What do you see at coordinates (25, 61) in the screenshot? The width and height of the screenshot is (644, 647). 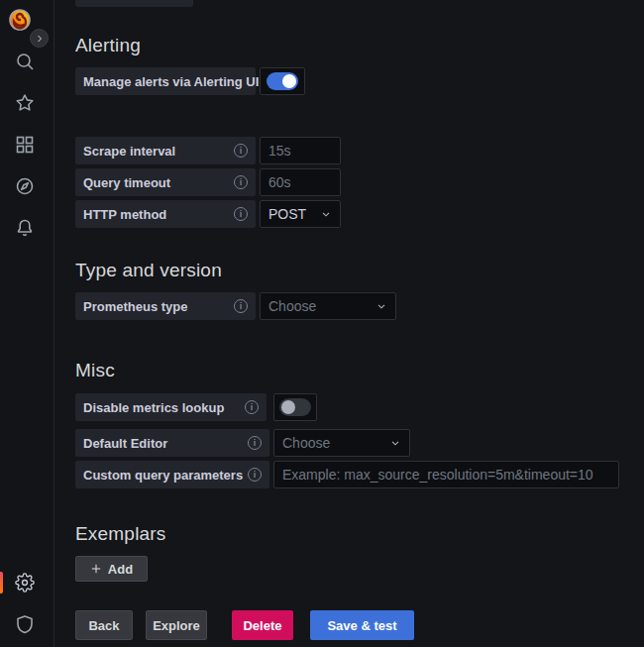 I see `search-icon` at bounding box center [25, 61].